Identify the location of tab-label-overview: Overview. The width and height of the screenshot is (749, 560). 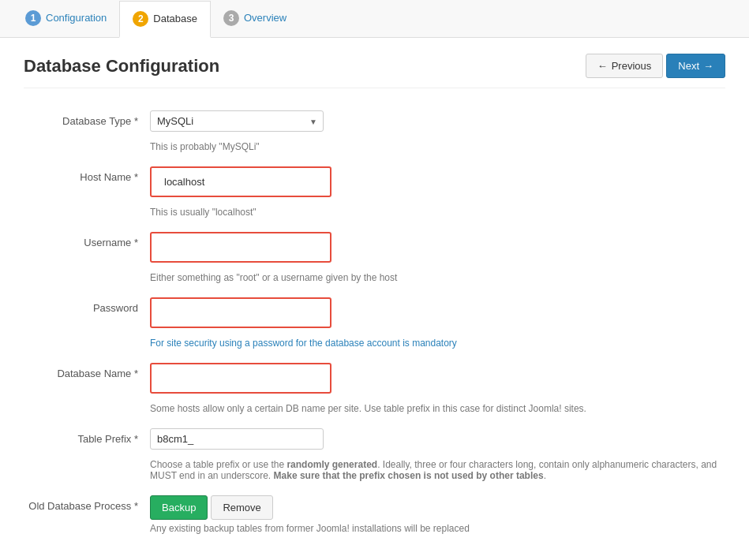
(265, 17).